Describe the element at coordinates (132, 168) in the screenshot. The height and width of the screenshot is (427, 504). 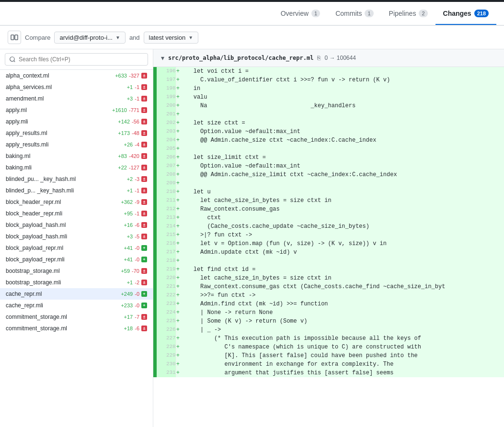
I see `file-stats: +22-127±` at that location.